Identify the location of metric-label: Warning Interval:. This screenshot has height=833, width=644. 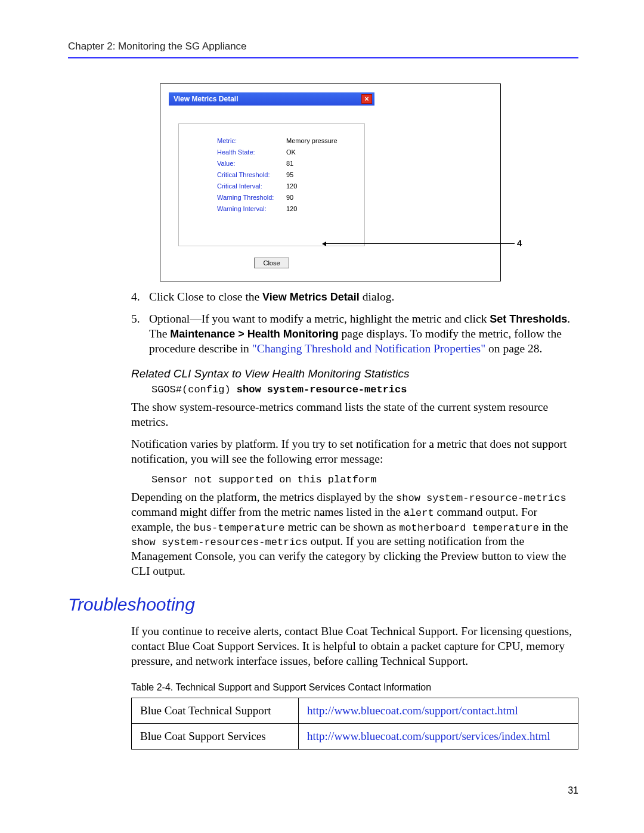
(252, 209).